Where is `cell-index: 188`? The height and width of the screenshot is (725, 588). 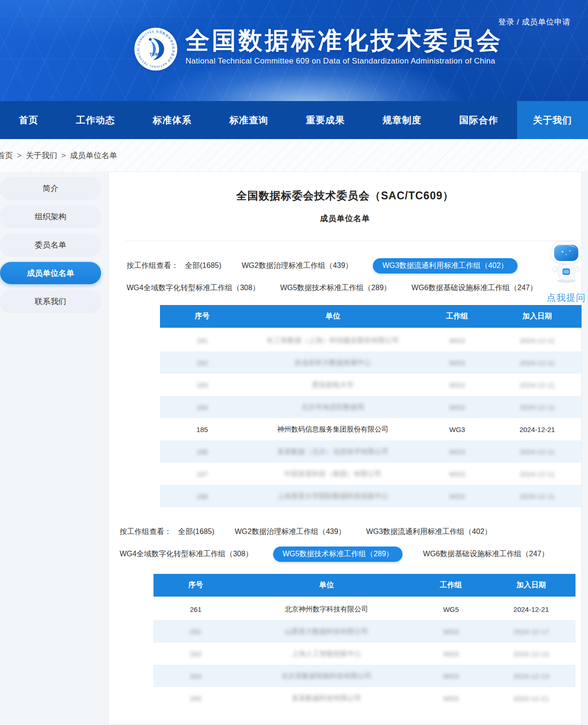 cell-index: 188 is located at coordinates (202, 496).